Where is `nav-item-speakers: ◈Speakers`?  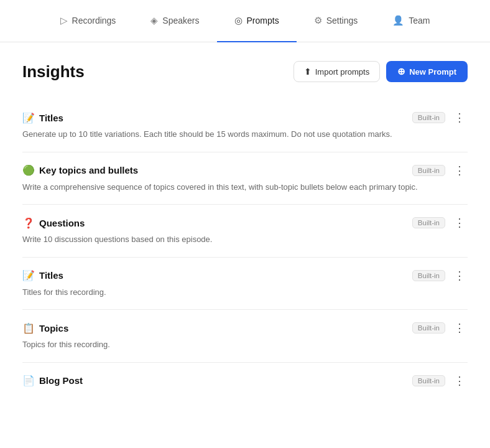
nav-item-speakers: ◈Speakers is located at coordinates (175, 21).